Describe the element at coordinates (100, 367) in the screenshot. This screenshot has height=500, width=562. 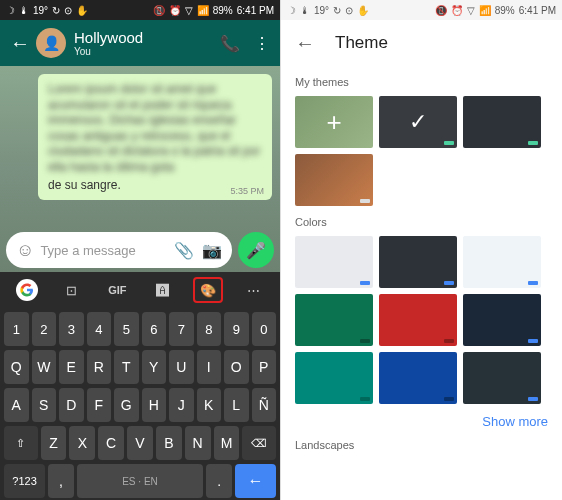
I see `key-r: R` at that location.